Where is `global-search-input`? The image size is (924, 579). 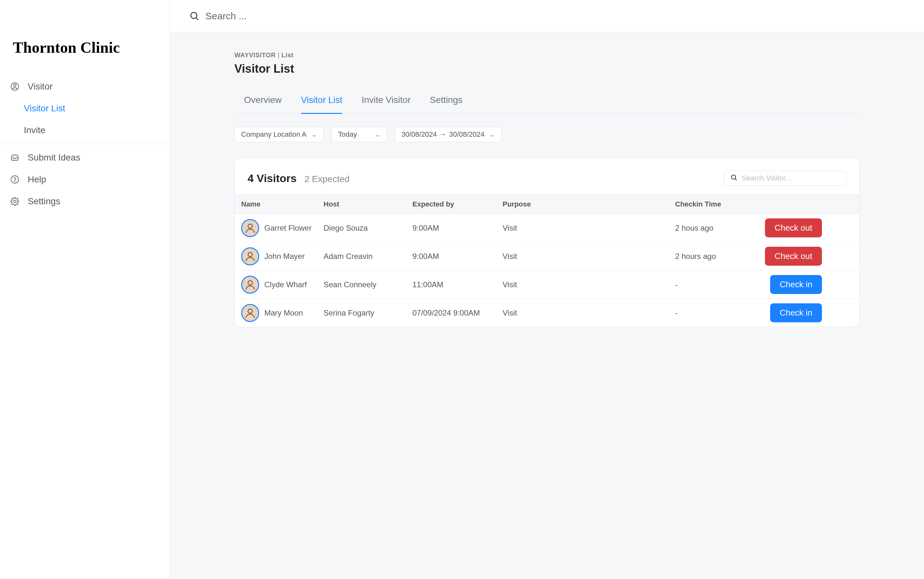
global-search-input is located at coordinates (555, 16).